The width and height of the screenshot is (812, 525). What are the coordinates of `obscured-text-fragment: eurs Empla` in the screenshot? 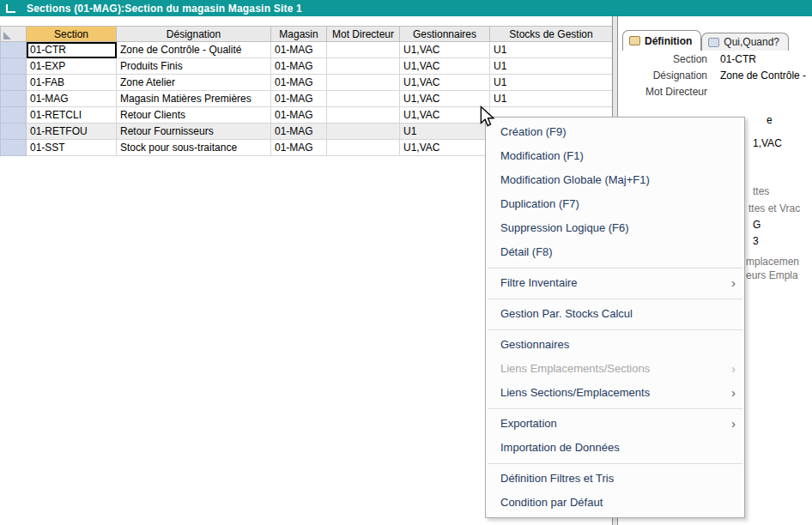 It's located at (773, 275).